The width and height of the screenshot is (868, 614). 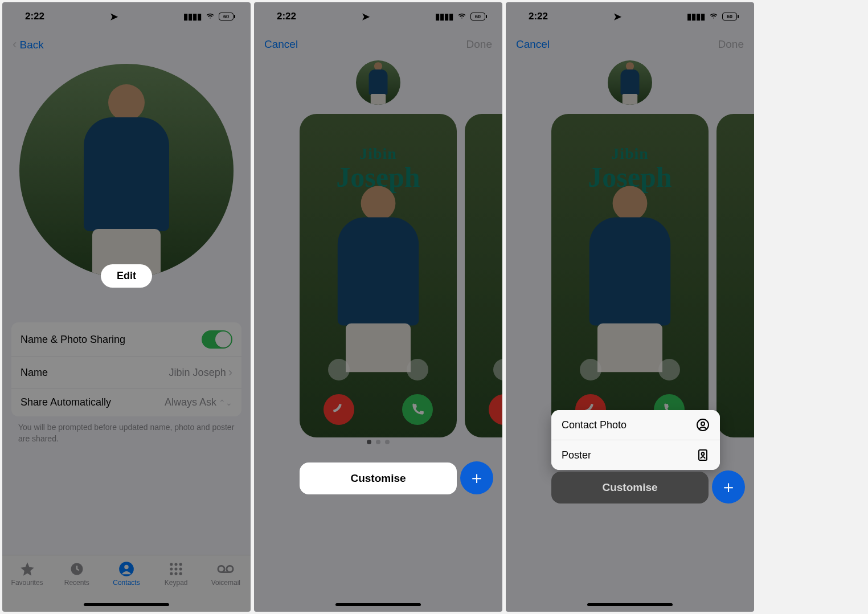 What do you see at coordinates (190, 402) in the screenshot?
I see `row-value: Always Ask` at bounding box center [190, 402].